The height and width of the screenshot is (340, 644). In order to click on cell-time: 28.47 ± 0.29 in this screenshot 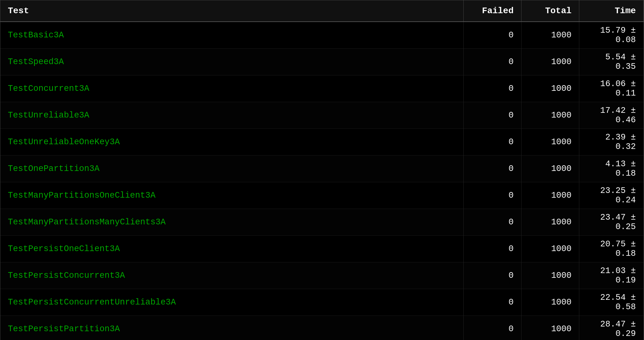, I will do `click(611, 328)`.